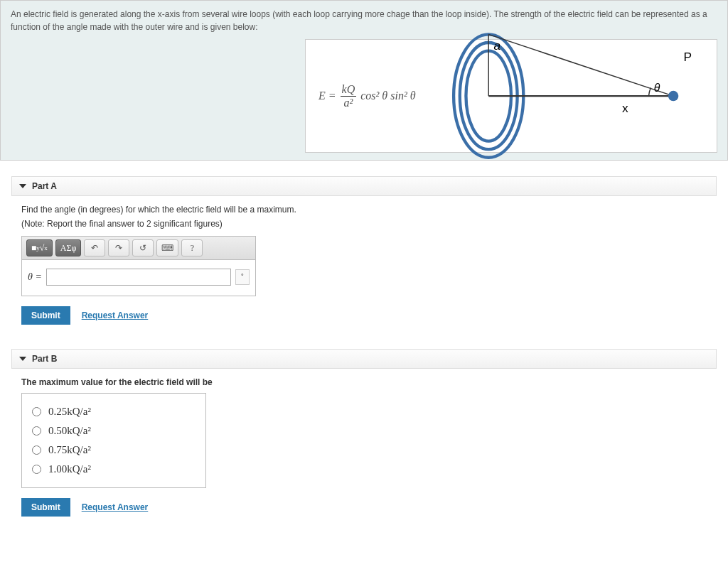 The height and width of the screenshot is (562, 728). Describe the element at coordinates (143, 248) in the screenshot. I see `reset-button: ↺` at that location.